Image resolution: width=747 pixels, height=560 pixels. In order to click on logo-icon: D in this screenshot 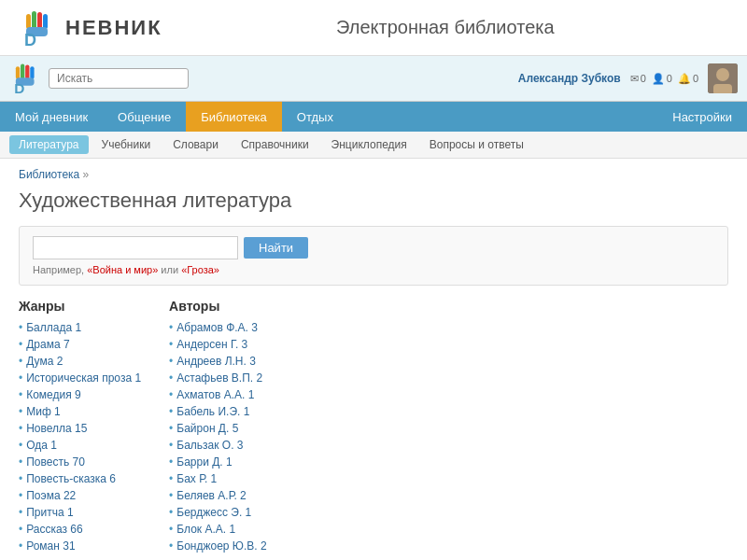, I will do `click(38, 28)`.